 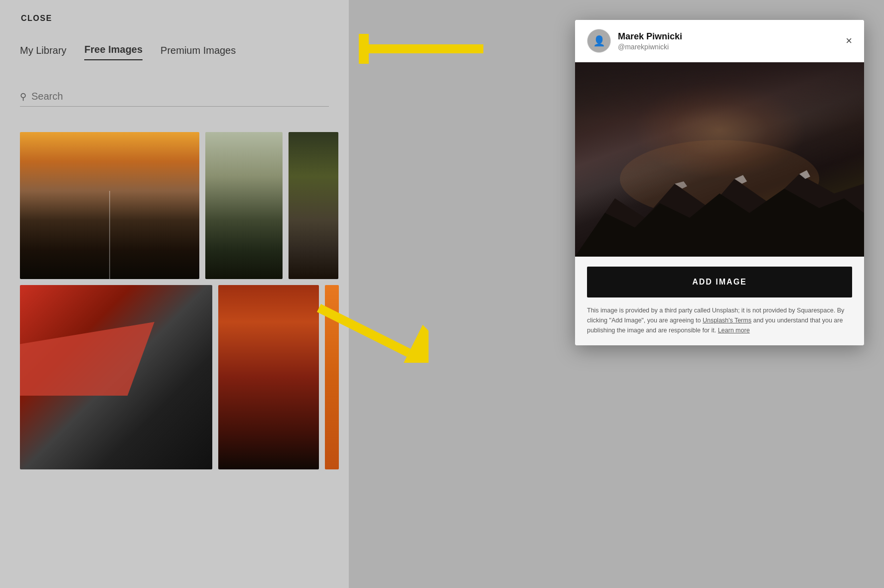 What do you see at coordinates (599, 41) in the screenshot?
I see `avatar: 👤` at bounding box center [599, 41].